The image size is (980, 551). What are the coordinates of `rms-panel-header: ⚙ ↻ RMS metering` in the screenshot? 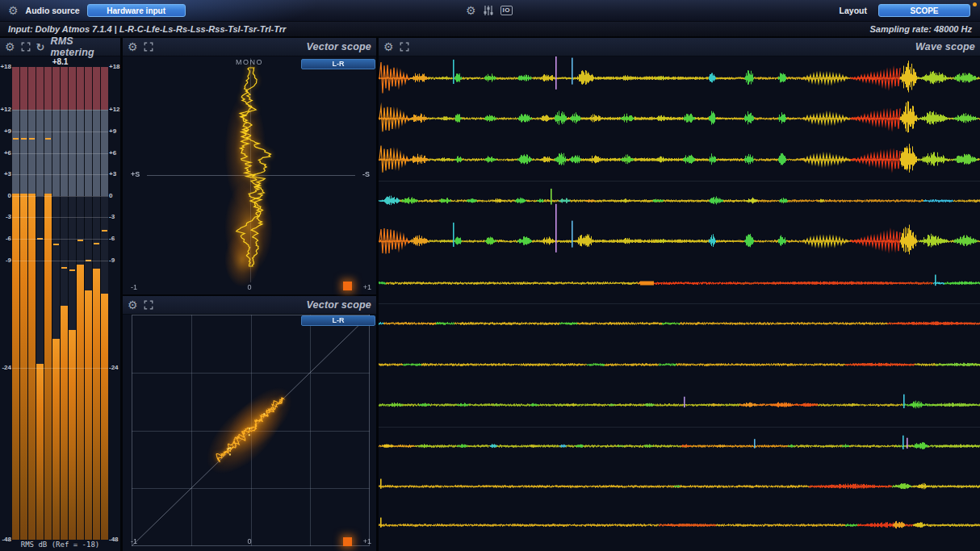 It's located at (60, 47).